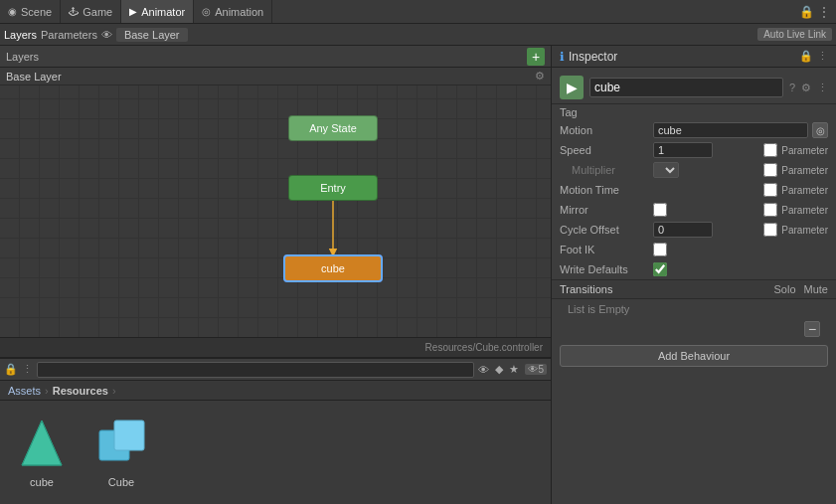  What do you see at coordinates (333, 128) in the screenshot?
I see `state-any-state: Any State` at bounding box center [333, 128].